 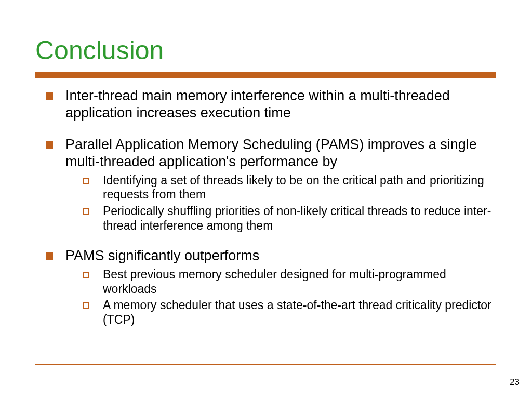 I want to click on sub-bullet-text: Identifying a set of threads likely to b…, so click(x=300, y=188).